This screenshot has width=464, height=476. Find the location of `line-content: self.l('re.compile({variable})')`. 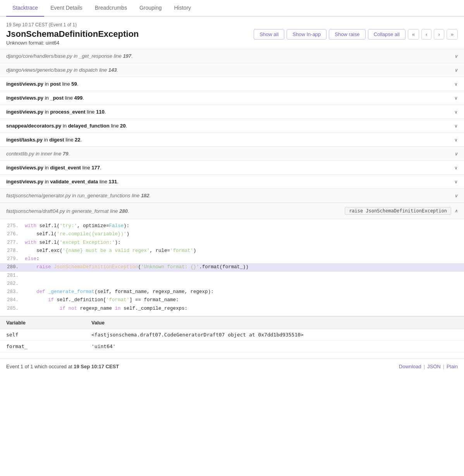

line-content: self.l('re.compile({variable})') is located at coordinates (243, 234).